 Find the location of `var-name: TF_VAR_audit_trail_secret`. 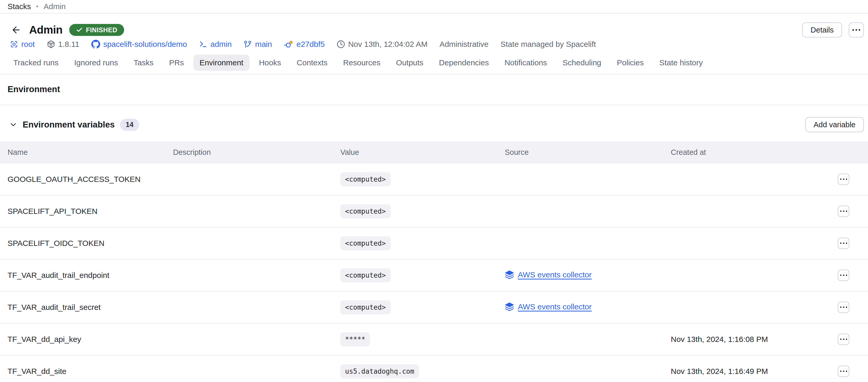

var-name: TF_VAR_audit_trail_secret is located at coordinates (54, 307).